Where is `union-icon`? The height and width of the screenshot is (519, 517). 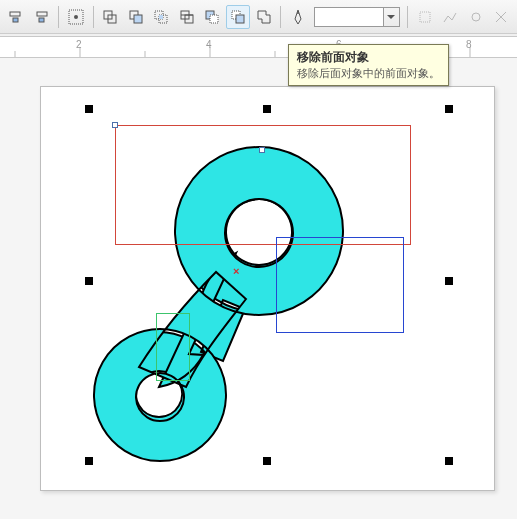
union-icon is located at coordinates (111, 17).